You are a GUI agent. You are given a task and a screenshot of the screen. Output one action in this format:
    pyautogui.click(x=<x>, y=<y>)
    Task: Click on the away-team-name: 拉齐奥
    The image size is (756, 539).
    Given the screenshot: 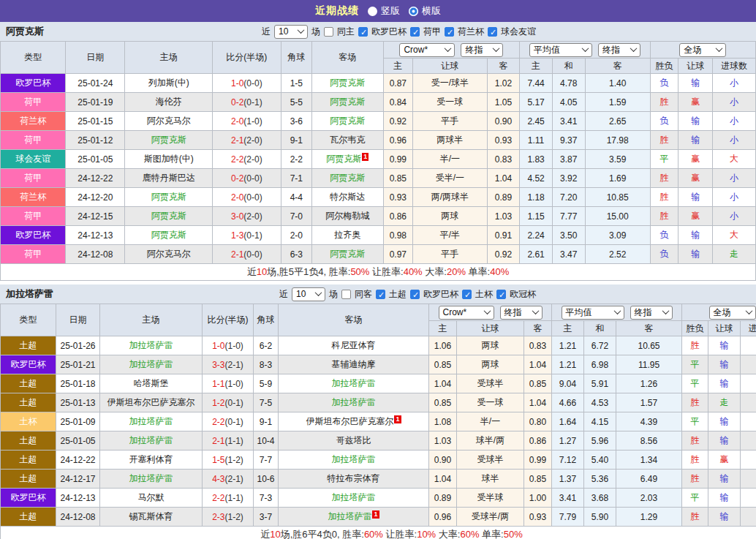 What is the action you would take?
    pyautogui.click(x=347, y=235)
    